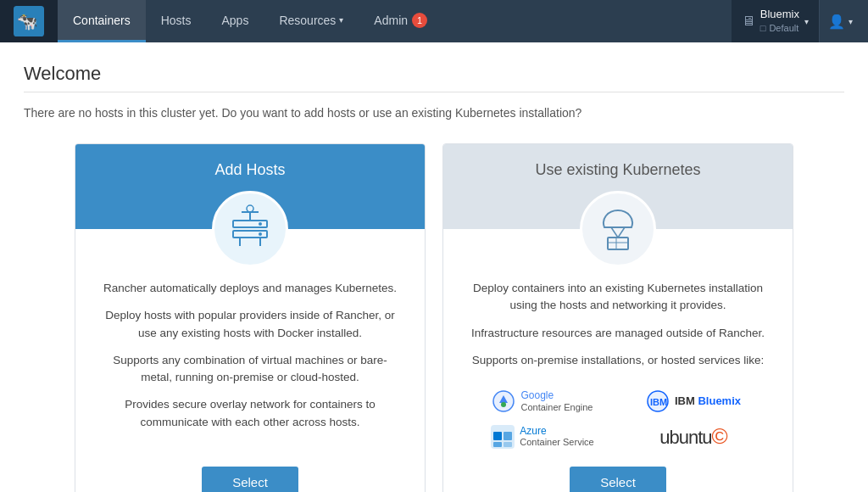 The height and width of the screenshot is (492, 868). I want to click on page-divider, so click(434, 92).